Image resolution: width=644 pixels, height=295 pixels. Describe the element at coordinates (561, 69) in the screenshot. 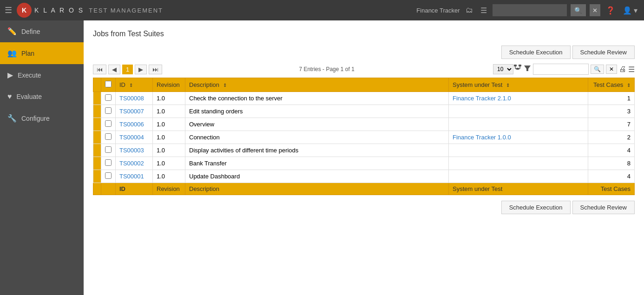

I see `filter-input` at that location.